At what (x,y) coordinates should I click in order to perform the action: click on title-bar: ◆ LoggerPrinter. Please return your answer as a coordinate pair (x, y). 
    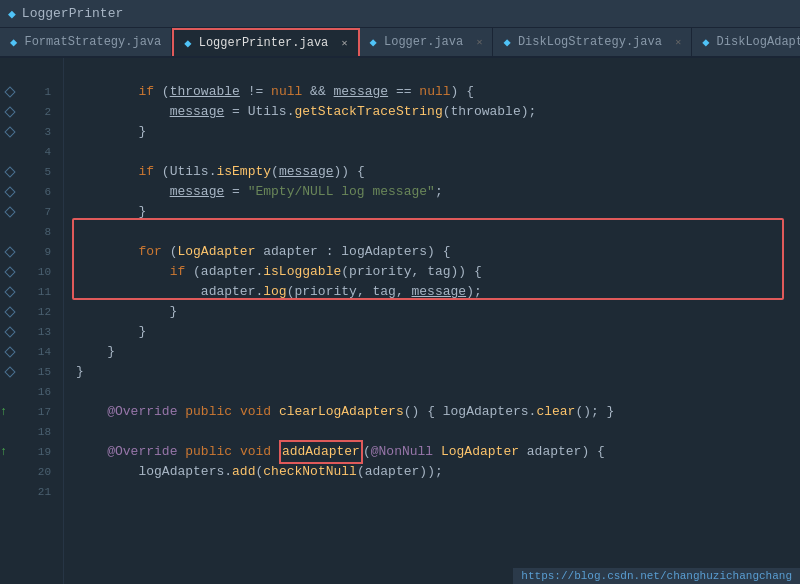
    Looking at the image, I should click on (400, 14).